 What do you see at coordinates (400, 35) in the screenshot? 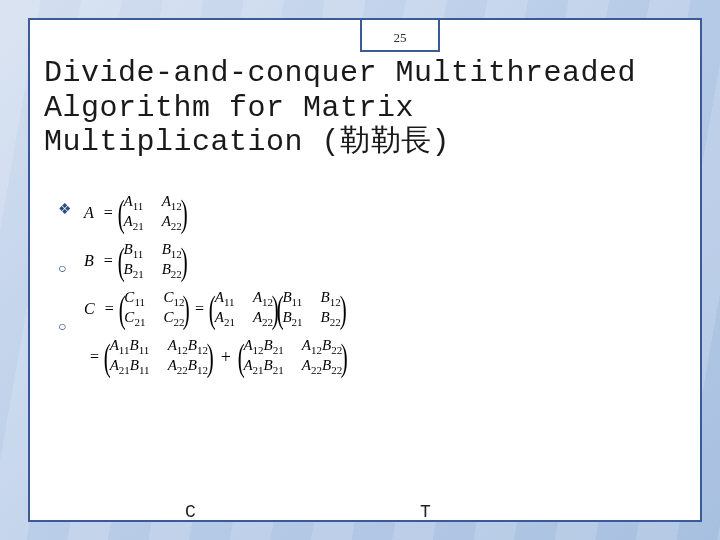
I see `page-number-box: 25` at bounding box center [400, 35].